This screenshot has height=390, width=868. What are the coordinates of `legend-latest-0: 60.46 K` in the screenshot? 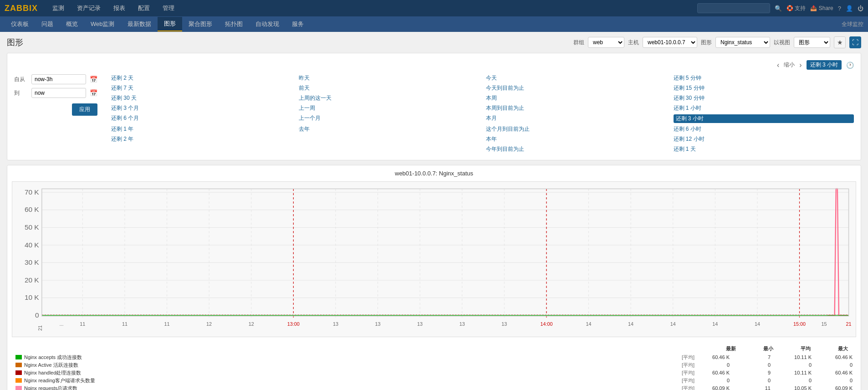 It's located at (716, 357).